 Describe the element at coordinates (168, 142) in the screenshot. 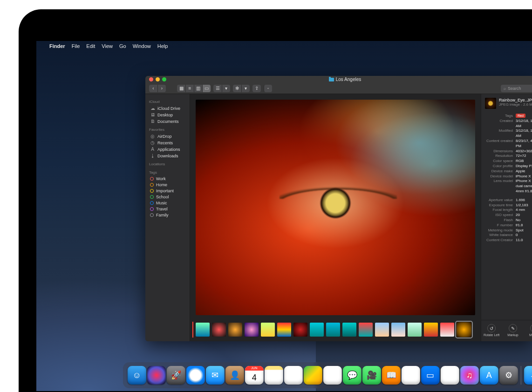

I see `sidebar-item-recents: ◷Recents` at that location.